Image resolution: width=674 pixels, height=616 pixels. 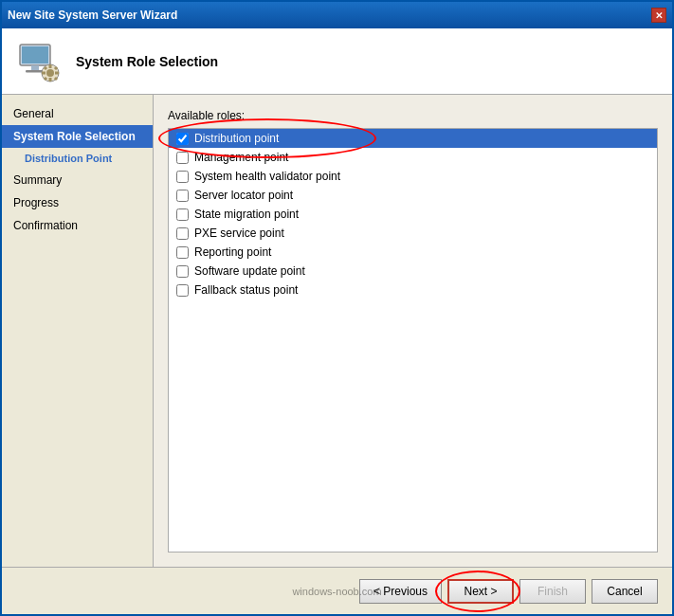 I want to click on role-item-pxe-service: PXE service point, so click(x=413, y=233).